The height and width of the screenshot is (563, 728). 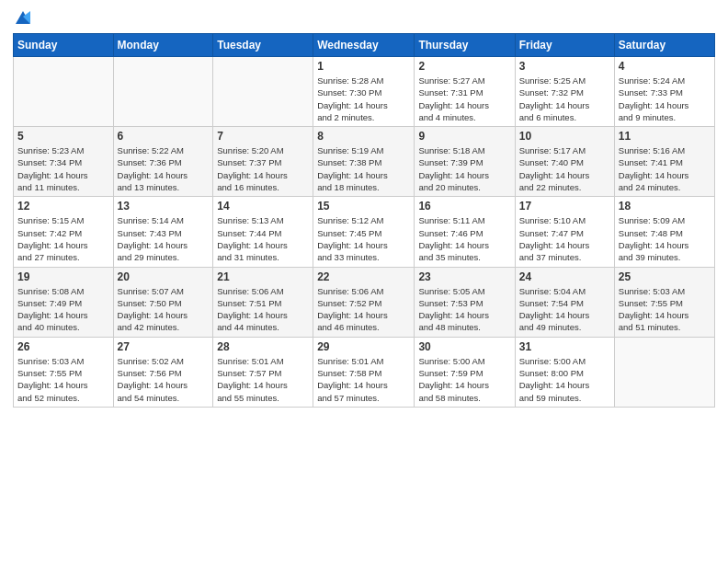 What do you see at coordinates (64, 302) in the screenshot?
I see `calendar-cell: 19Sunrise: 5:08 AM Sunset: 7:49 PM Dayli…` at bounding box center [64, 302].